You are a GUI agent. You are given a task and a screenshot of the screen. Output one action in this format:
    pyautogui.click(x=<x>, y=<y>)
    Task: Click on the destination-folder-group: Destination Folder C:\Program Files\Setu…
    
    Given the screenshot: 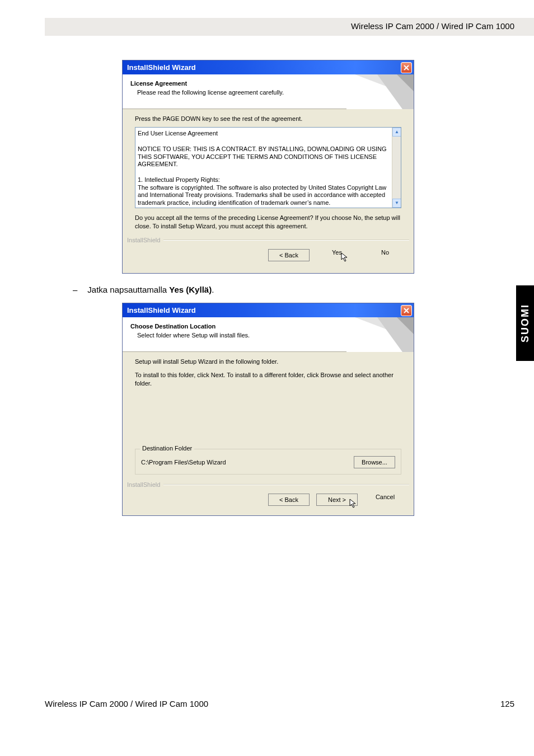 What is the action you would take?
    pyautogui.click(x=268, y=462)
    